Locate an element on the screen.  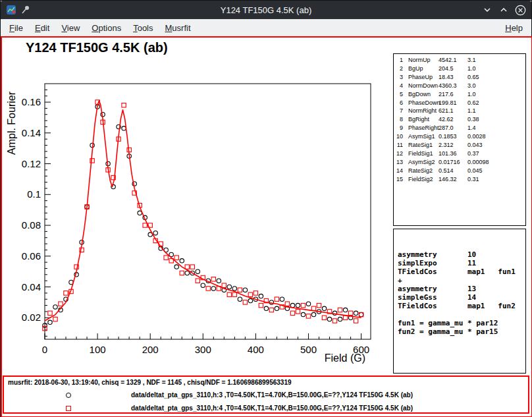
theory-lines: asymmetry 10simplExpo 11TFieldCos map1 f… is located at coordinates (462, 293).